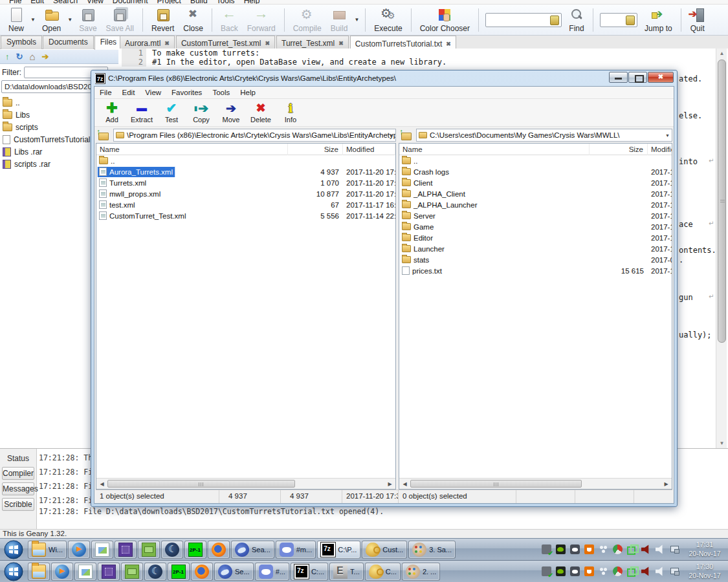 The width and height of the screenshot is (728, 582). I want to click on taskbar-app-button: 3. Sa..., so click(432, 550).